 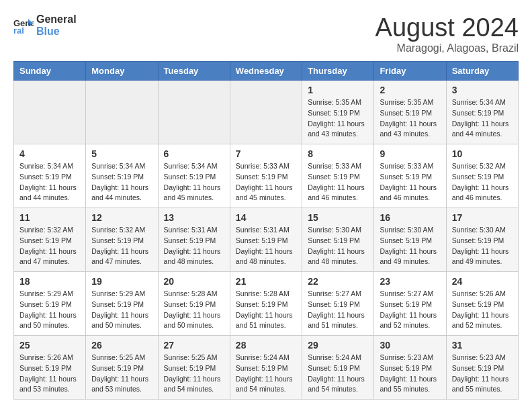 What do you see at coordinates (50, 304) in the screenshot?
I see `calendar-cell: 18Sunrise: 5:29 AM Sunset: 5:19 PM Dayli…` at bounding box center [50, 304].